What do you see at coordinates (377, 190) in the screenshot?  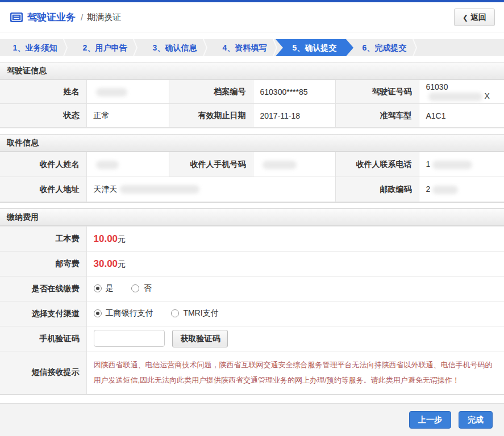 I see `field-label: 邮政编码` at bounding box center [377, 190].